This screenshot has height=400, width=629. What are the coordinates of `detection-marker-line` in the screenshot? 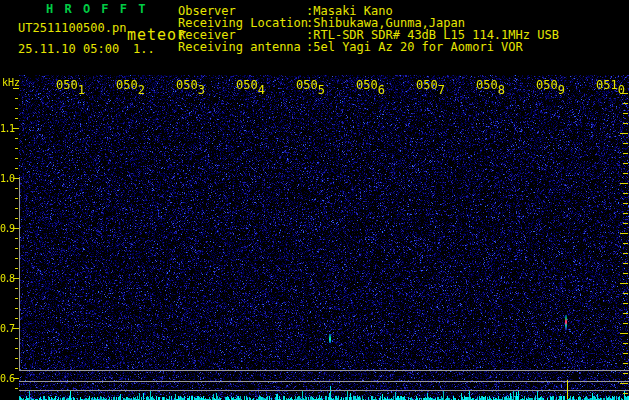 It's located at (568, 390).